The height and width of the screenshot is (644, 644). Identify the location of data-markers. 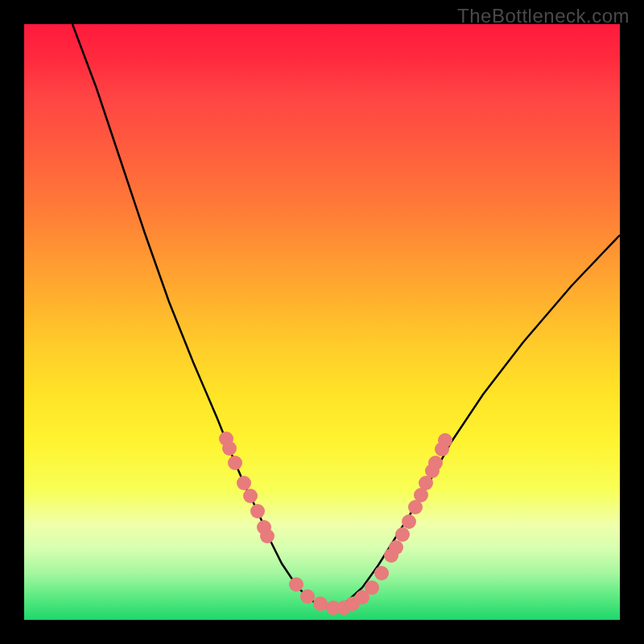
(336, 523).